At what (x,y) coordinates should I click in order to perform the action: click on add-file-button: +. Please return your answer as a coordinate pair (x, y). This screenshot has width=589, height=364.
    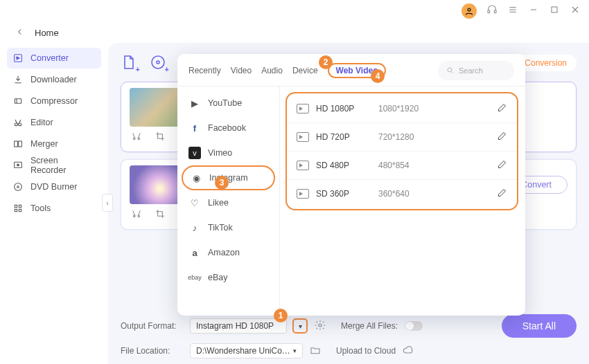
    Looking at the image, I should click on (130, 63).